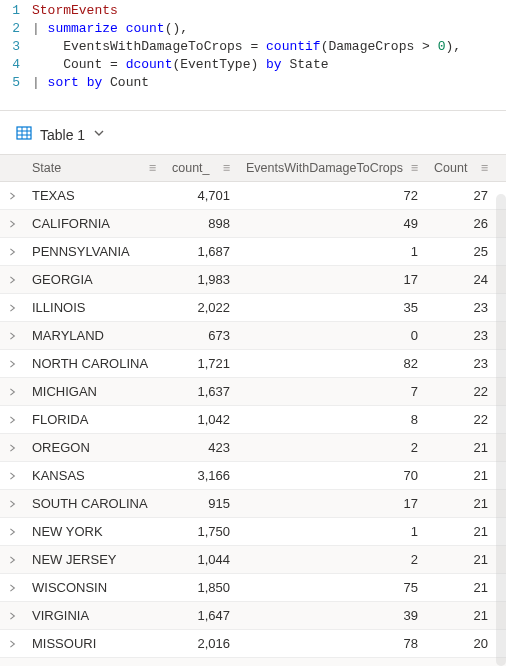  Describe the element at coordinates (94, 588) in the screenshot. I see `cell-state: WISCONSIN` at that location.